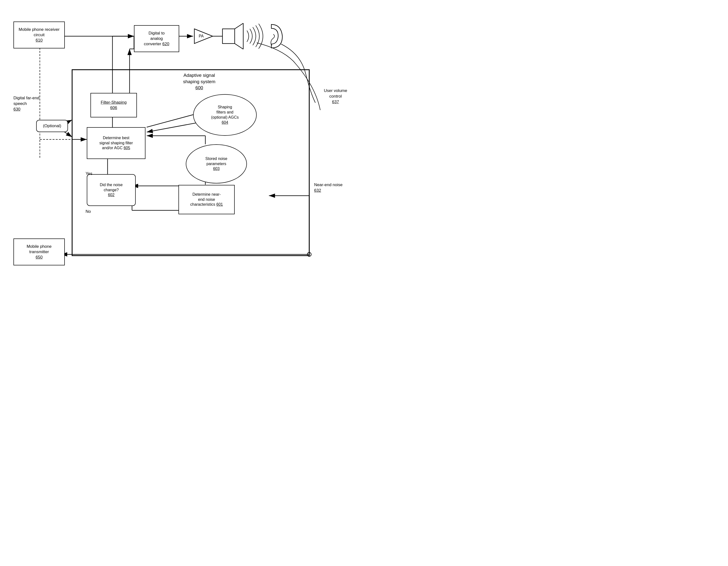 This screenshot has height=566, width=728. Describe the element at coordinates (216, 164) in the screenshot. I see `stored-noise-box: Stored noiseparameters 603` at that location.